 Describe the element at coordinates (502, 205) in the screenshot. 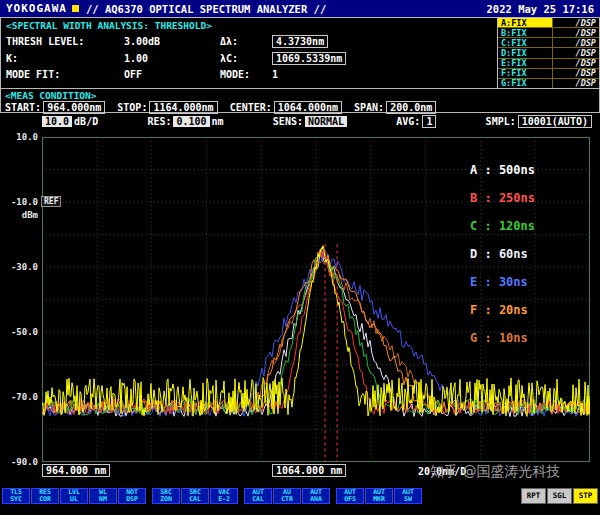

I see `legend-item-b: B : 250ns` at that location.